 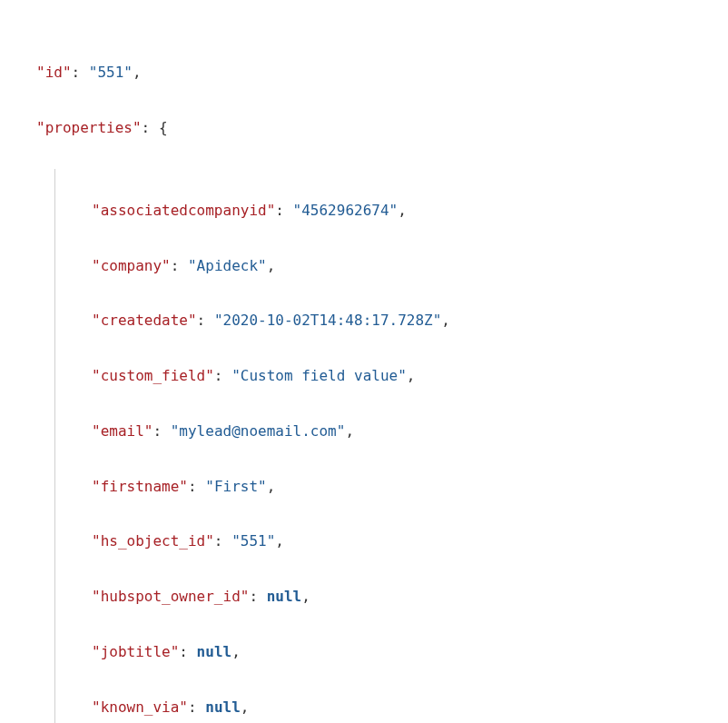 I want to click on json-key: "createdate", so click(x=144, y=320).